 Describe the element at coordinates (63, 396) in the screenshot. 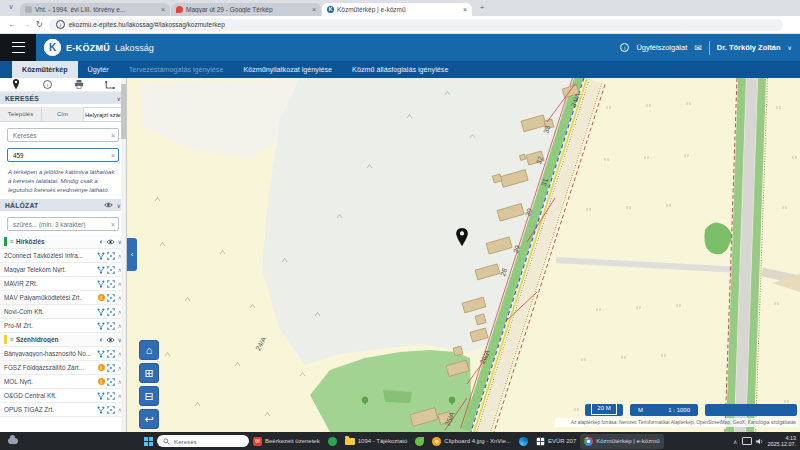

I see `network-item-row: O&GD Central Kft. ∧` at that location.